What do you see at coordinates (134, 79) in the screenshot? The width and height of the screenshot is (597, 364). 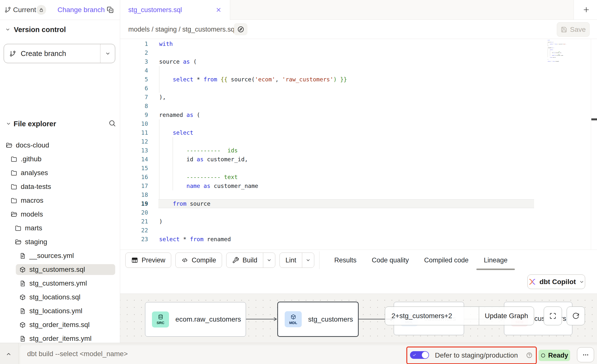 I see `line-number: 5` at bounding box center [134, 79].